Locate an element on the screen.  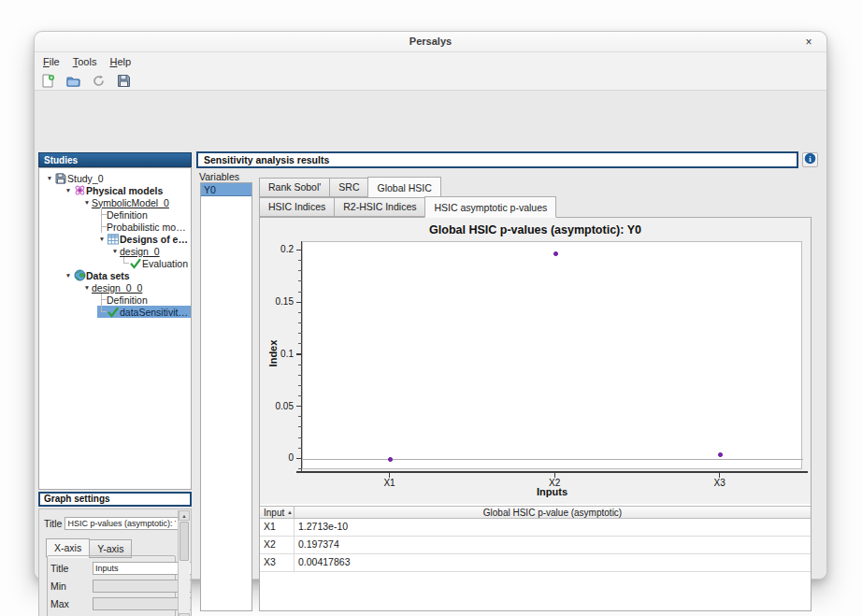
table-row: X20.197374 is located at coordinates (535, 546).